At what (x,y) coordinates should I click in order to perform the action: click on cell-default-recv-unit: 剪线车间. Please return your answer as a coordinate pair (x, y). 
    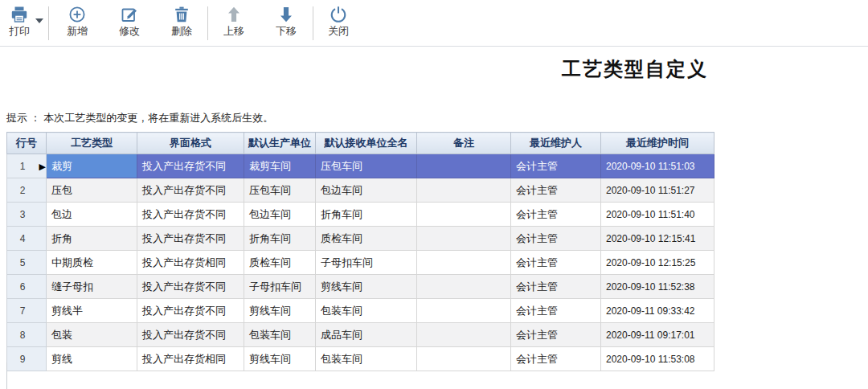
    Looking at the image, I should click on (366, 287).